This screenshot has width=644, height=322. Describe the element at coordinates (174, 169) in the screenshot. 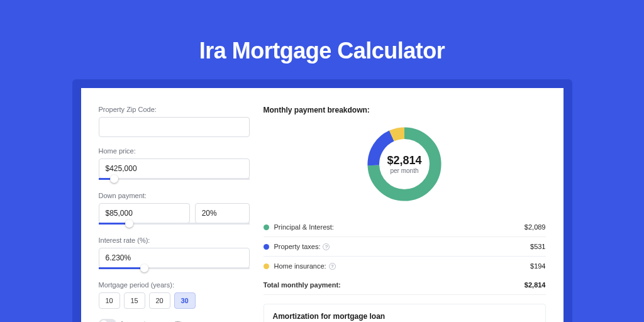

I see `home-price-input` at that location.